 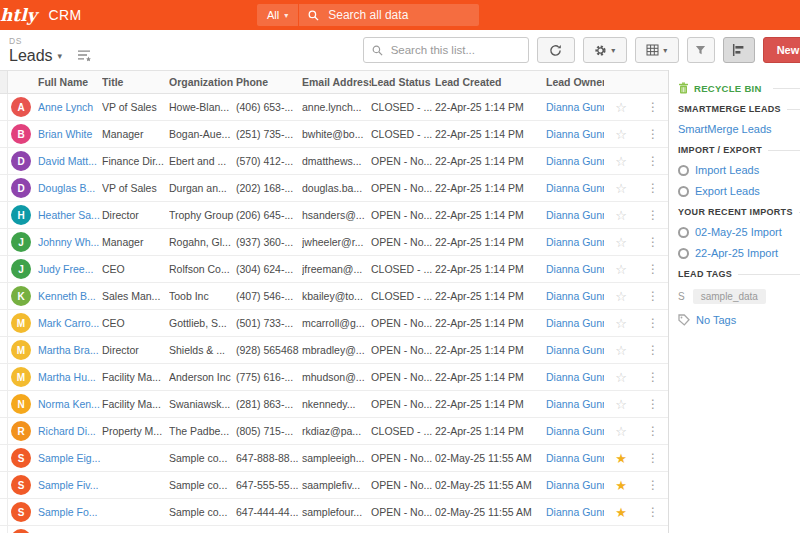 What do you see at coordinates (68, 242) in the screenshot?
I see `lead-name-link: Johnny Wh...` at bounding box center [68, 242].